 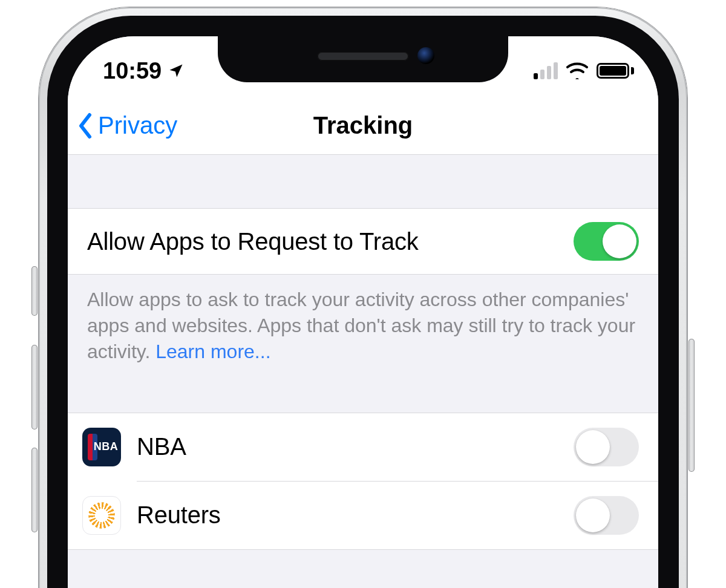 What do you see at coordinates (363, 126) in the screenshot?
I see `nav-bar: Privacy Tracking` at bounding box center [363, 126].